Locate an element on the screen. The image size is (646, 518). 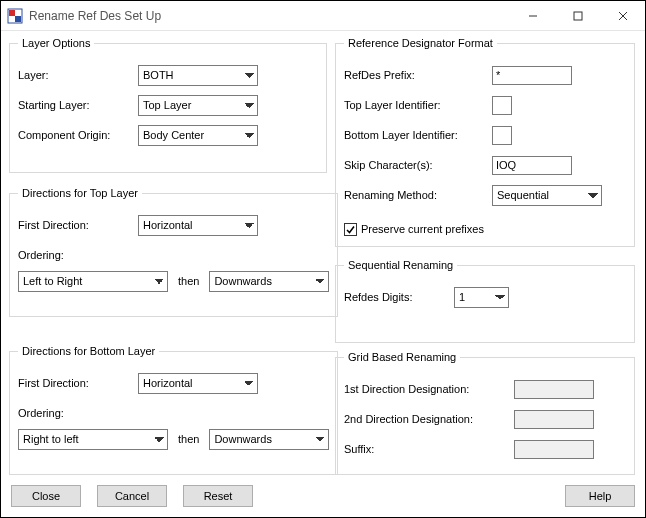
top-first-direction-select: Horizontal is located at coordinates (198, 226).